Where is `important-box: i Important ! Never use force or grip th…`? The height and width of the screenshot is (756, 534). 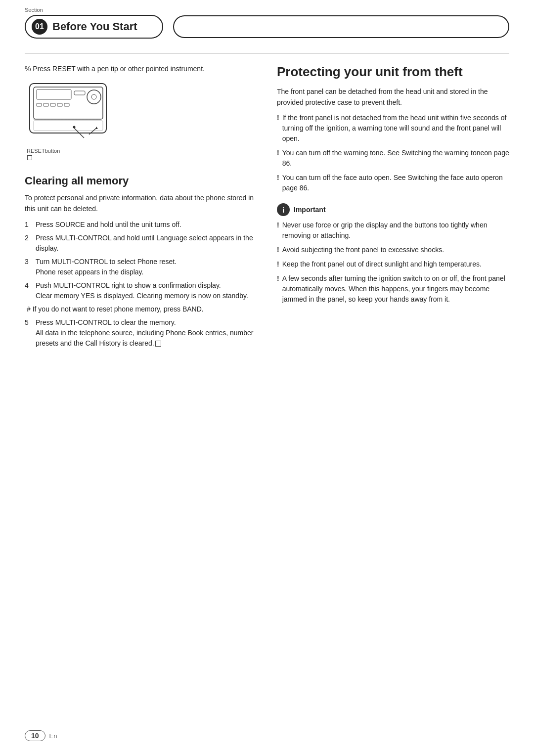 important-box: i Important ! Never use force or grip th… is located at coordinates (393, 254).